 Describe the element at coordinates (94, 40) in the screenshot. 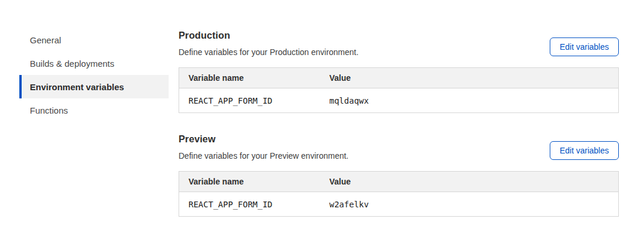

I see `sidebar-item-general: General` at that location.